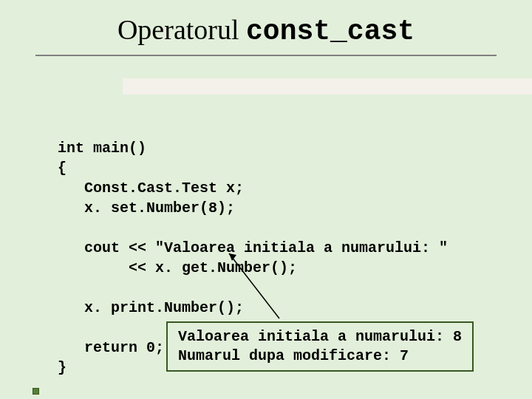  Describe the element at coordinates (182, 30) in the screenshot. I see `title-serif: Operatorul` at that location.